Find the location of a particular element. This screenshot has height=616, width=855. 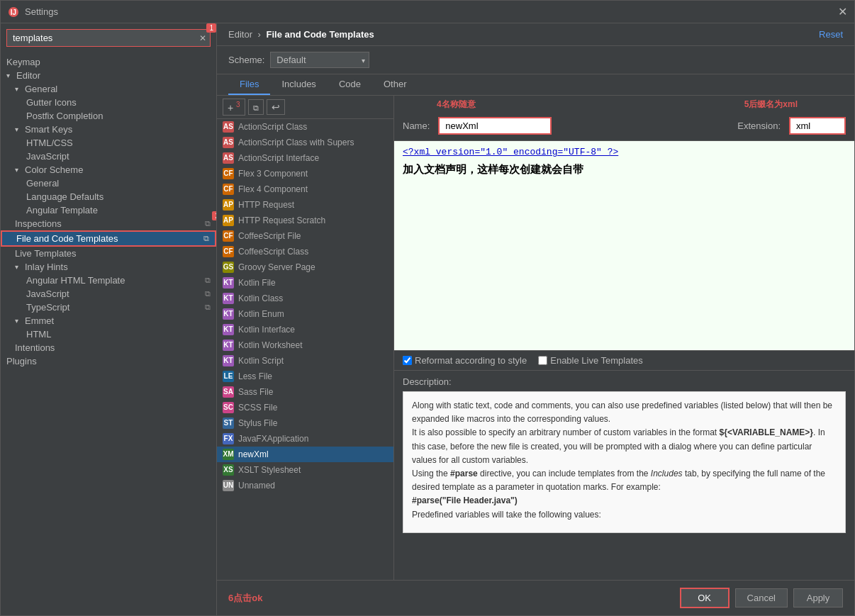

sidebar-item-angular-template: Angular Template is located at coordinates (108, 210).